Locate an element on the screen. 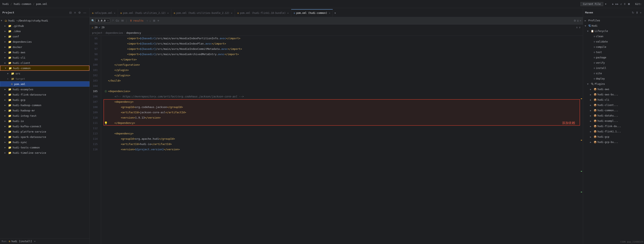  csdn-tag: CSDN @qq_21480329 is located at coordinates (632, 242).